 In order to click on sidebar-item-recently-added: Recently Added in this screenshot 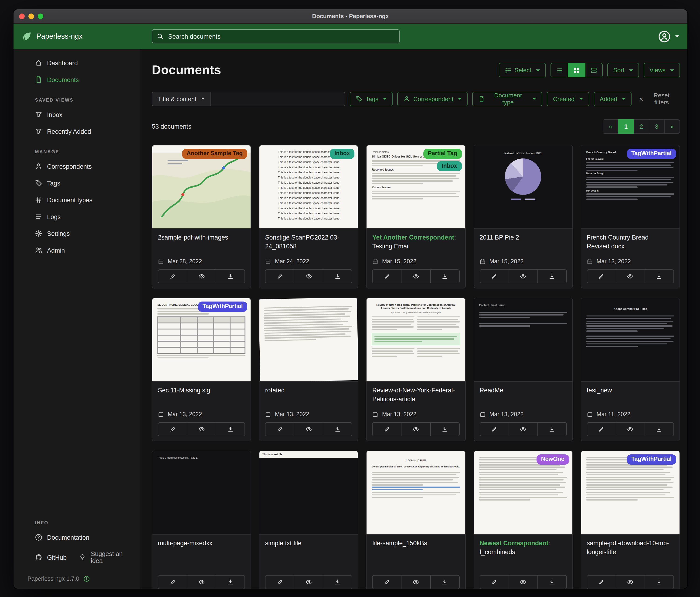, I will do `click(77, 132)`.